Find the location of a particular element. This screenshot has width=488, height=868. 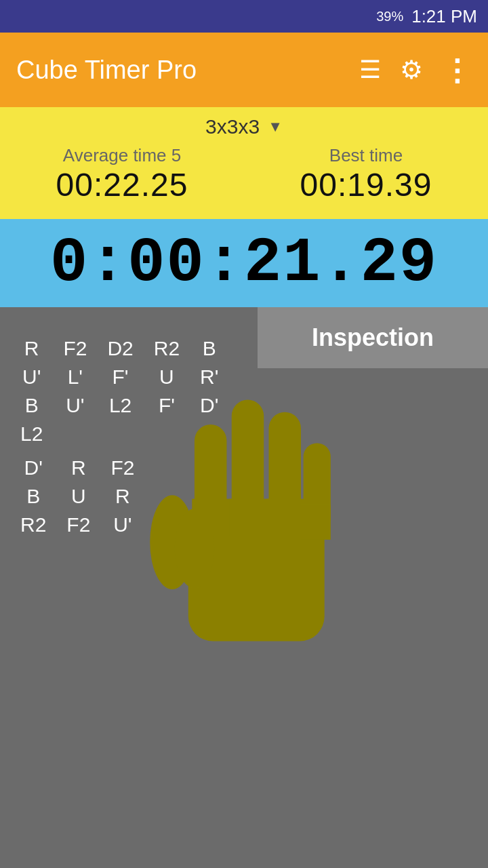

best-label: Best time is located at coordinates (366, 156).